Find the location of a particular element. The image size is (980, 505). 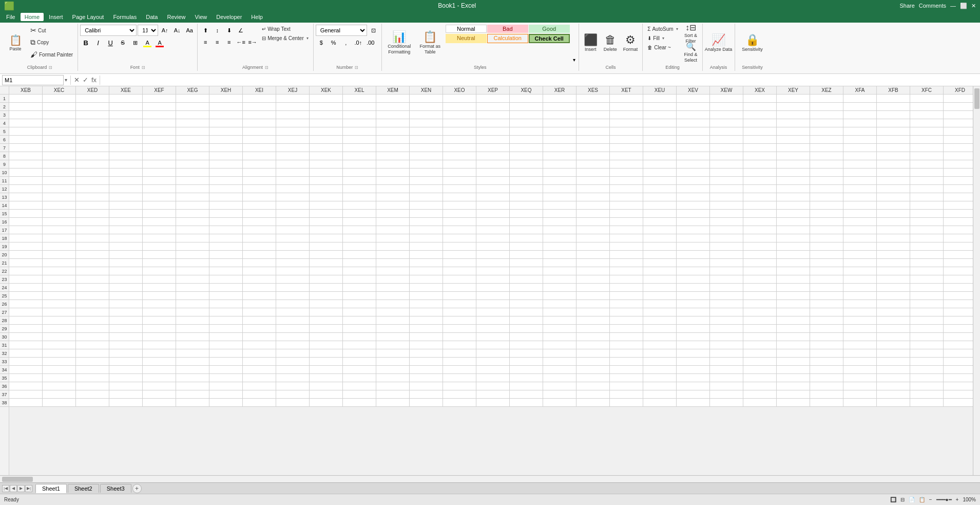

col-header-XEE: XEE is located at coordinates (126, 90).